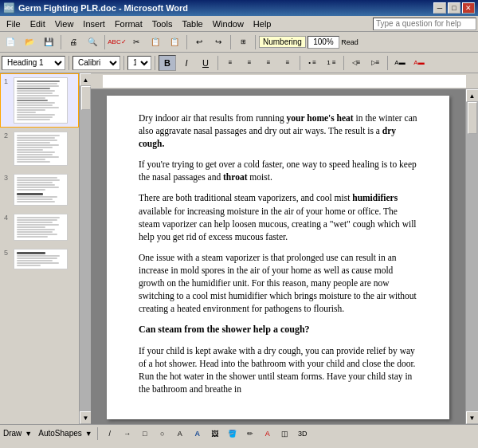 This screenshot has width=478, height=448. What do you see at coordinates (38, 24) in the screenshot?
I see `menu-edit: Edit` at bounding box center [38, 24].